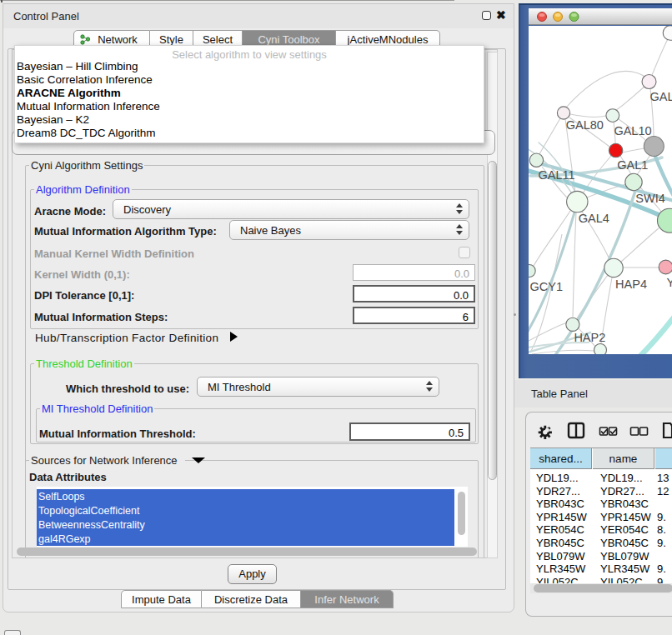 The width and height of the screenshot is (672, 635). Describe the element at coordinates (632, 165) in the screenshot. I see `svg-text: GAL1` at that location.